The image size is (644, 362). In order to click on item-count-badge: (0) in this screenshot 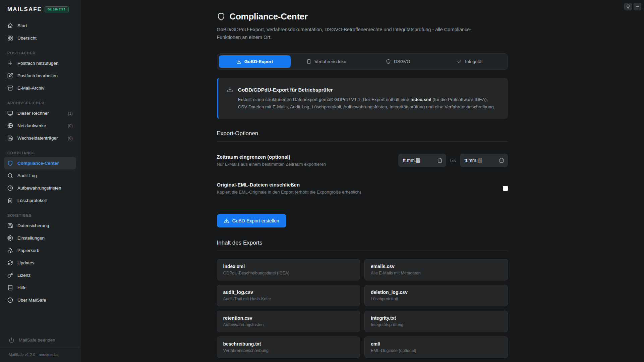, I will do `click(70, 138)`.